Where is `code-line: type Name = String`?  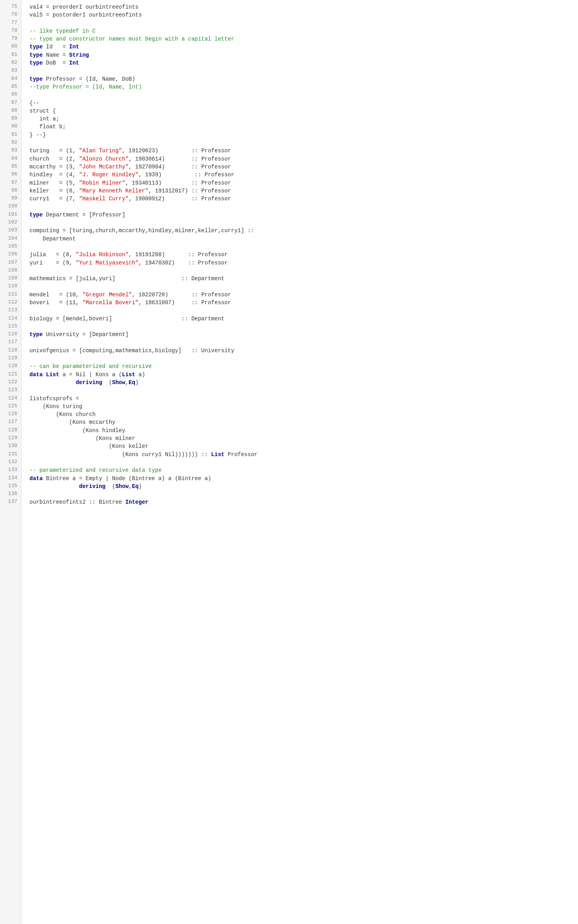 code-line: type Name = String is located at coordinates (300, 55).